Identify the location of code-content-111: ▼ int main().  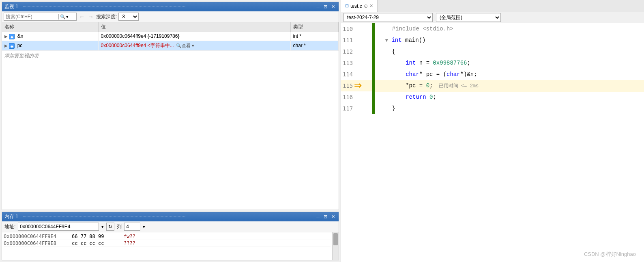
(509, 41).